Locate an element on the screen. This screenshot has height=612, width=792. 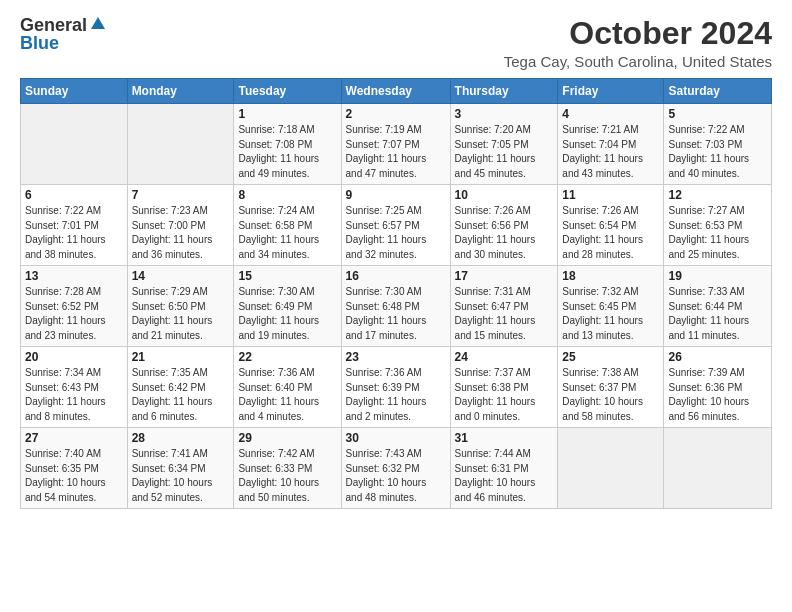
day-detail: Sunrise: 7:32 AM Sunset: 6:45 PM Dayligh… is located at coordinates (610, 314).